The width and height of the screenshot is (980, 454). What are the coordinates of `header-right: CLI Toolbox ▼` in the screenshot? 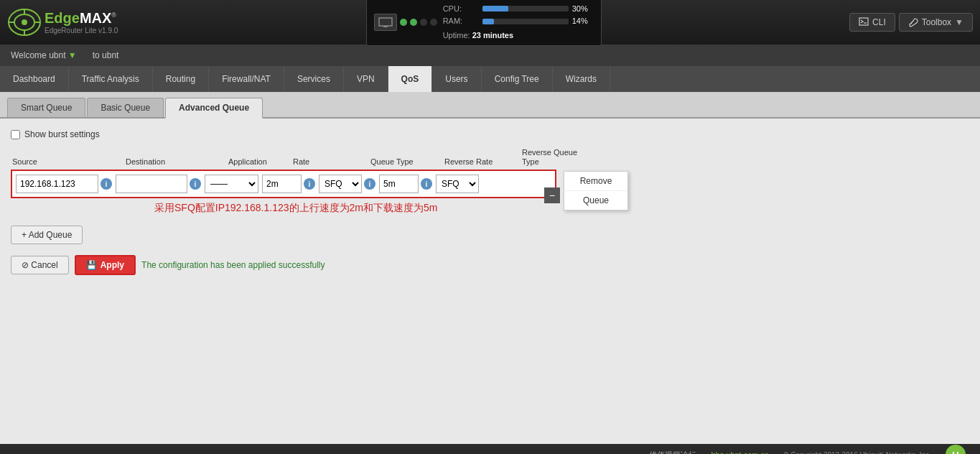 It's located at (911, 22).